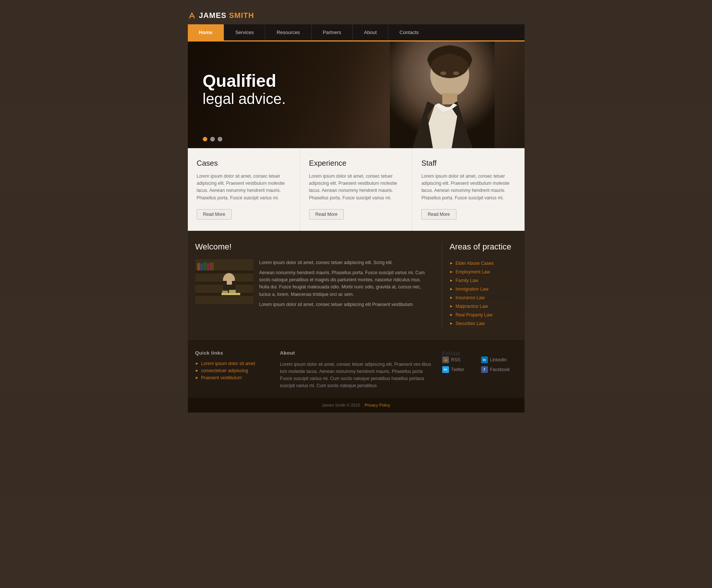  I want to click on privacy-policy-link: Privacy Policy, so click(378, 405).